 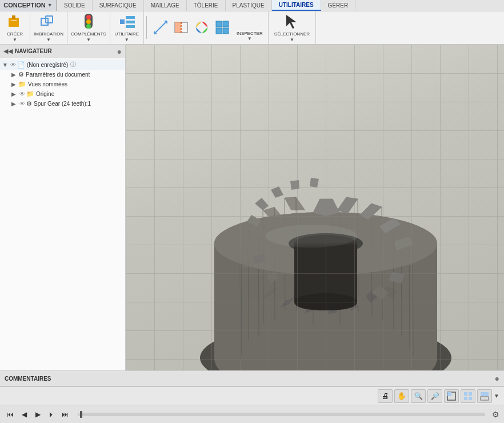 I want to click on comments-title: COMMENTAIRES, so click(x=27, y=378).